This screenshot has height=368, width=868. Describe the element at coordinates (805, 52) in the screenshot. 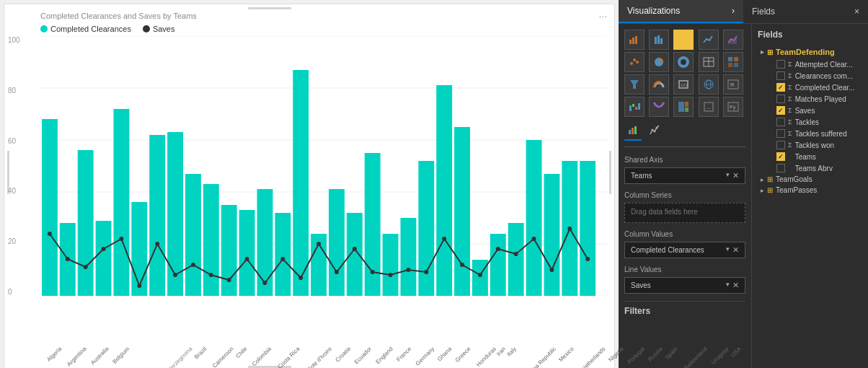

I see `group-label: TeamDefending` at that location.